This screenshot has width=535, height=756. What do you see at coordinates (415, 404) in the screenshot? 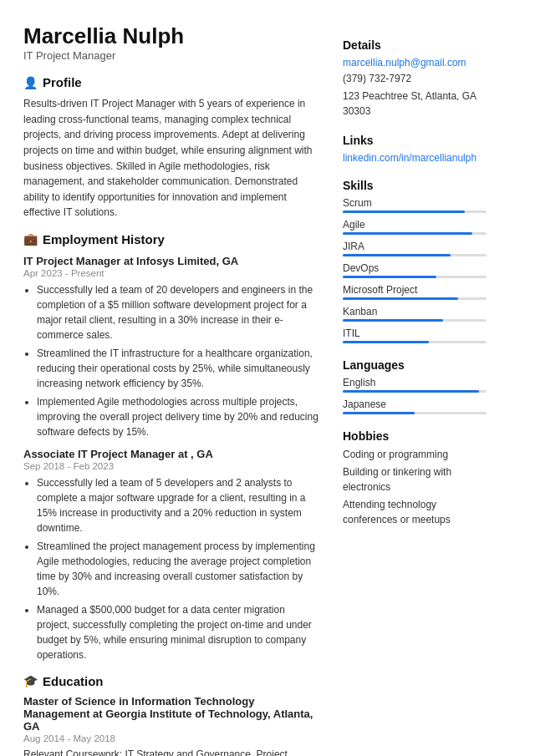
I see `lang-label-1: Japanese` at bounding box center [415, 404].